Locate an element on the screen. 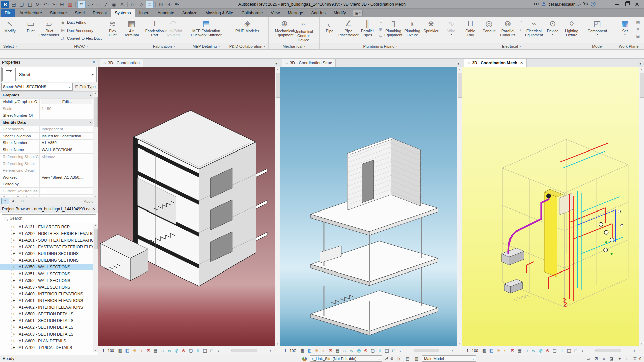  qat-icon: ◇ is located at coordinates (141, 4).